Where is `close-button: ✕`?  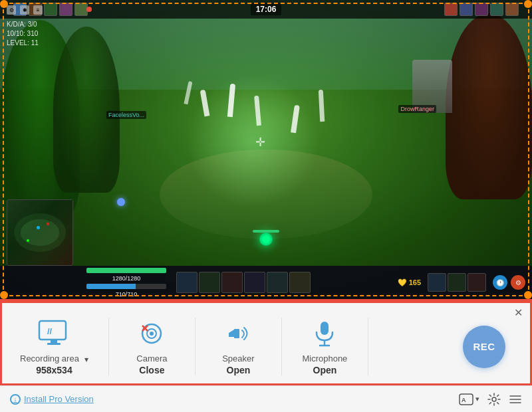 close-button: ✕ is located at coordinates (518, 312).